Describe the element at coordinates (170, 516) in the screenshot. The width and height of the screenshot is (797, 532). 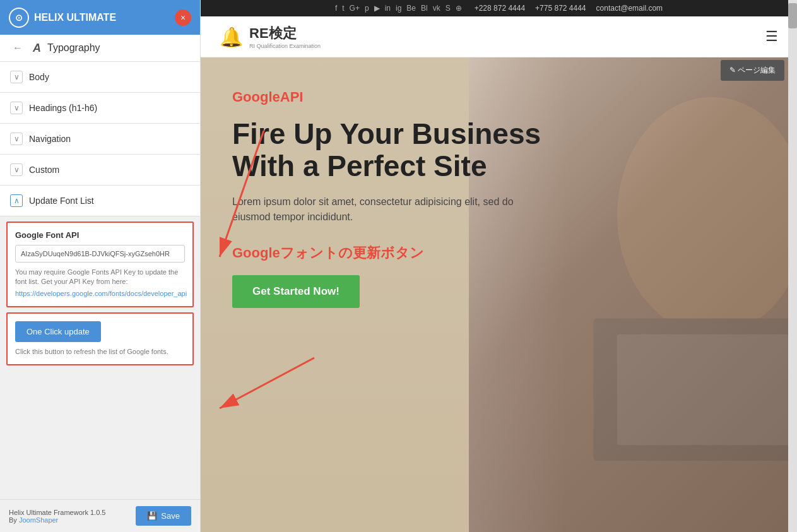
I see `save-label: Save` at that location.